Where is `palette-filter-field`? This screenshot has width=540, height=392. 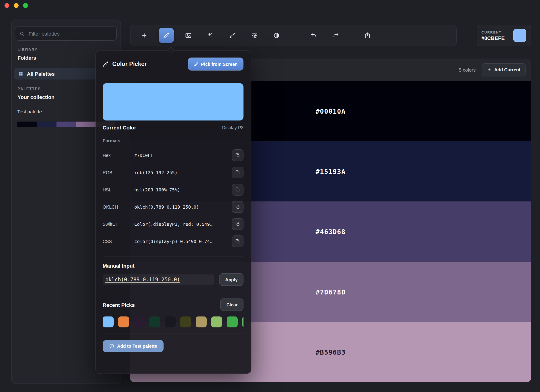
palette-filter-field is located at coordinates (66, 34).